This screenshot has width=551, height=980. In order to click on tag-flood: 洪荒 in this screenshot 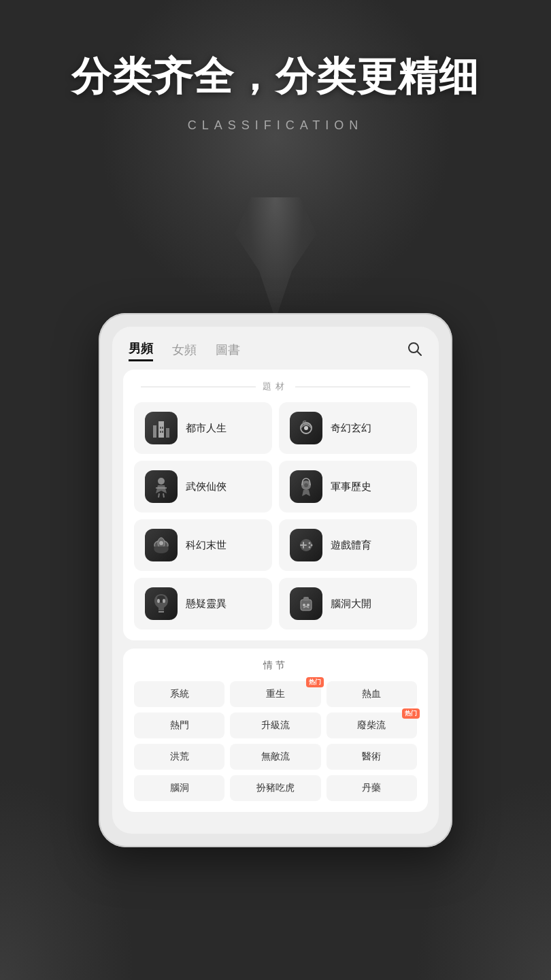, I will do `click(180, 757)`.